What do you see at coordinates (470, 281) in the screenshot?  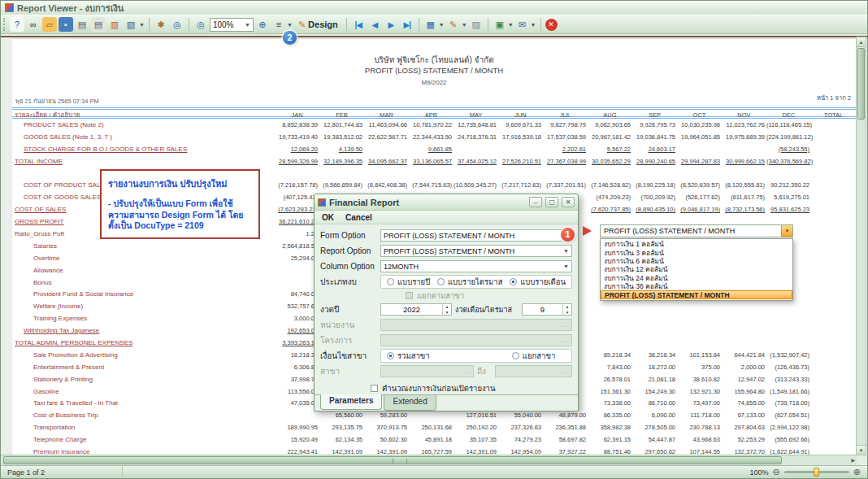 I see `radio-quarterly: แบบรายไตรมาส` at bounding box center [470, 281].